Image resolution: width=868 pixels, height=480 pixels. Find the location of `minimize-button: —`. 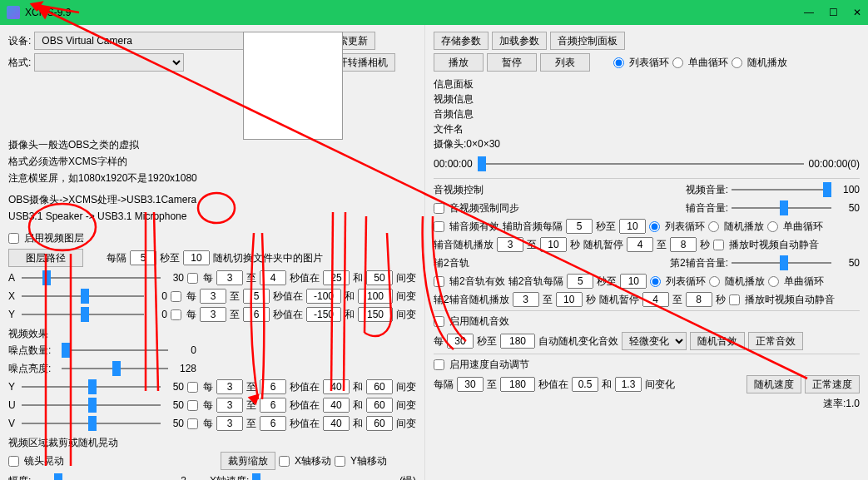

minimize-button: — is located at coordinates (809, 12).